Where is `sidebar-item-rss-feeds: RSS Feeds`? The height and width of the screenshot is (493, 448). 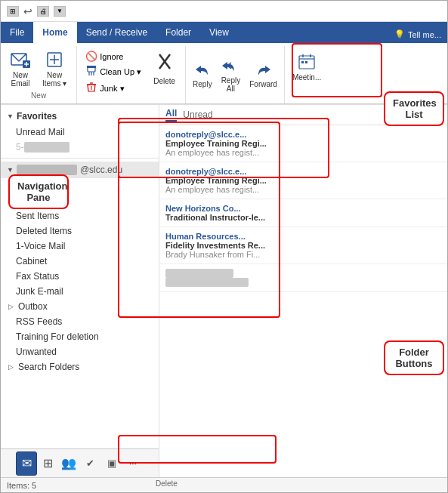 sidebar-item-rss-feeds: RSS Feeds is located at coordinates (80, 322).